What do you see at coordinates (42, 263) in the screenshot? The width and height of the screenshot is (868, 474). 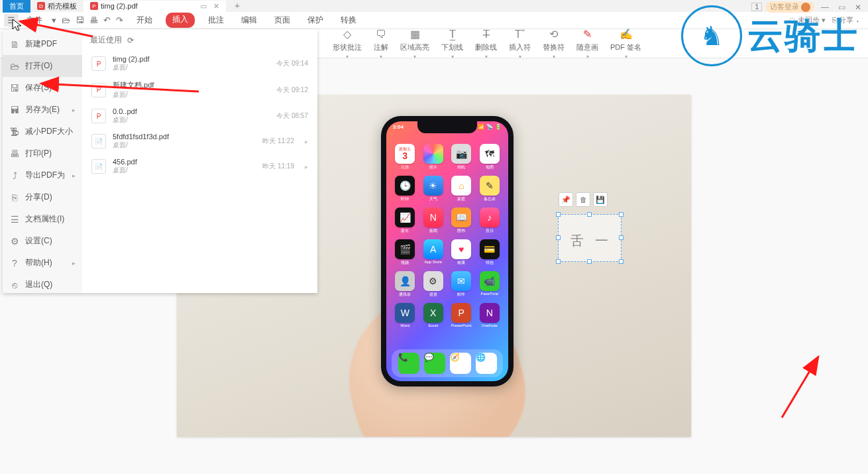 I see `menu-help: ?帮助(H)▸` at bounding box center [42, 263].